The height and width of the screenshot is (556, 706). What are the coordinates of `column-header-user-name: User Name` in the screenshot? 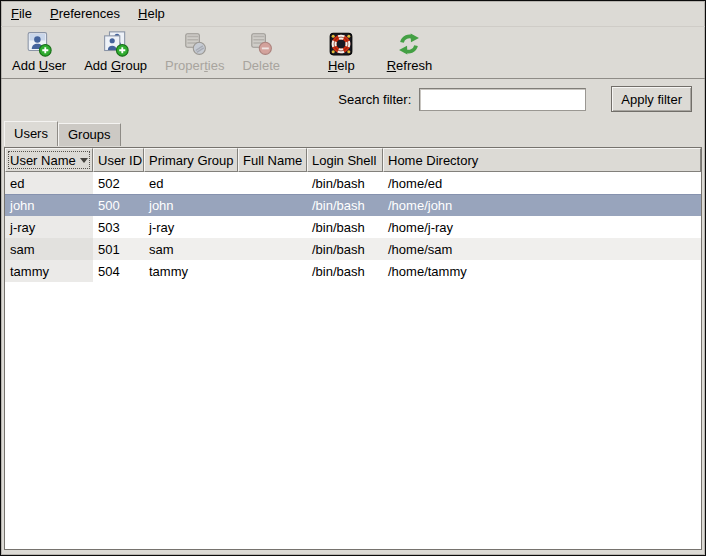 It's located at (49, 160).